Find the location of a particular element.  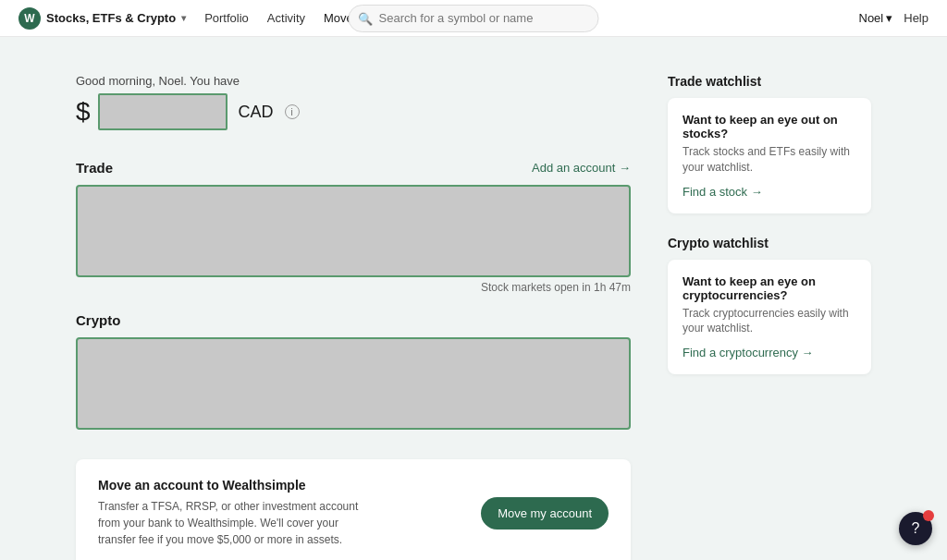

crypto-watchlist-title: Crypto watchlist is located at coordinates (769, 243).